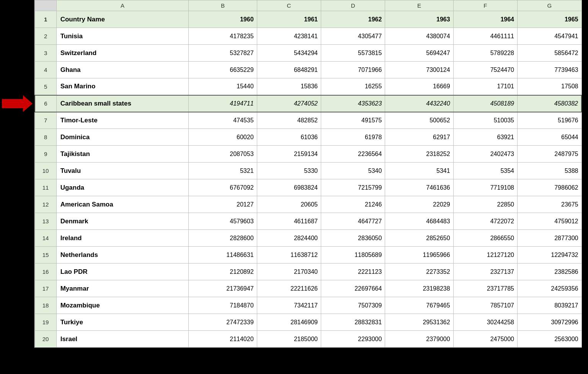 The image size is (588, 374). What do you see at coordinates (485, 6) in the screenshot?
I see `col-header-f: F` at bounding box center [485, 6].